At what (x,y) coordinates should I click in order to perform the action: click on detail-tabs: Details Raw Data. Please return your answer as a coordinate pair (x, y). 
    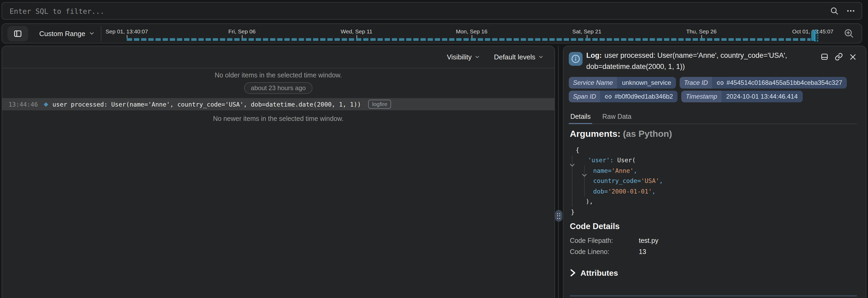
    Looking at the image, I should click on (713, 117).